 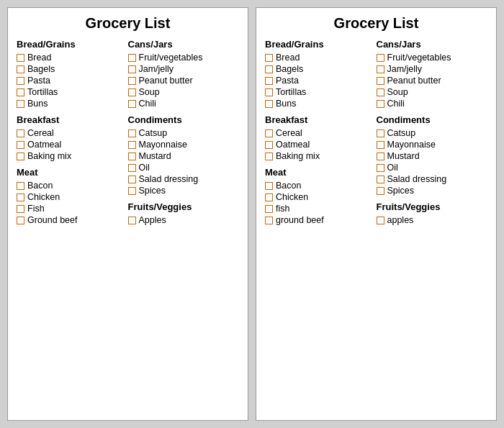 What do you see at coordinates (319, 209) in the screenshot?
I see `list-item: fish` at bounding box center [319, 209].